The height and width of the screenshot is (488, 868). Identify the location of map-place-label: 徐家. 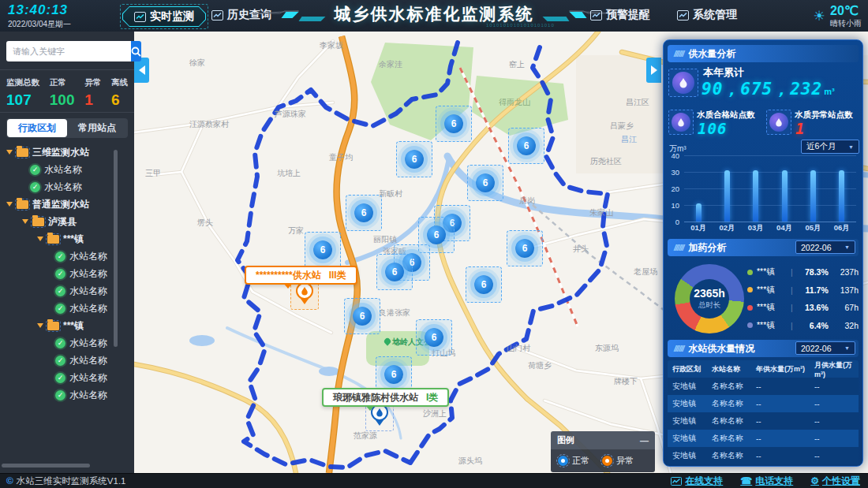
(197, 63).